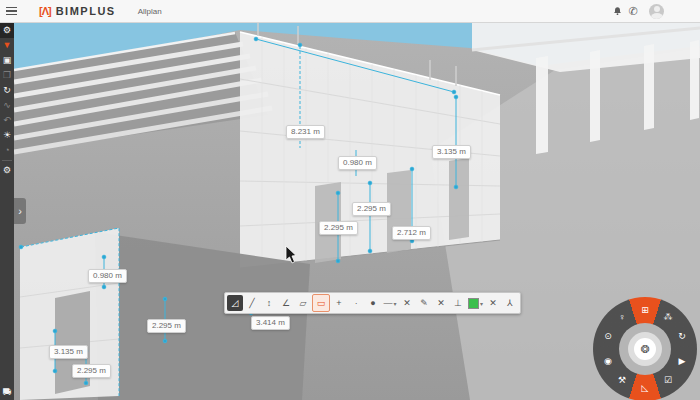 The width and height of the screenshot is (700, 400). I want to click on clear-tag-button-glyph: ✕, so click(441, 303).